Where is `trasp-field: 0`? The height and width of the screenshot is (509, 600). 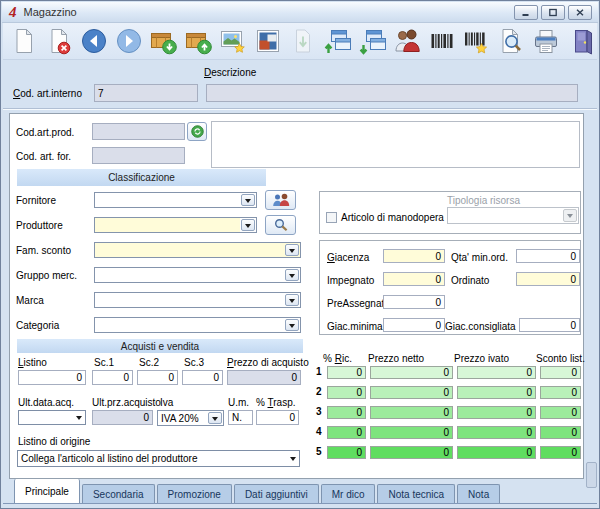 trasp-field: 0 is located at coordinates (278, 418).